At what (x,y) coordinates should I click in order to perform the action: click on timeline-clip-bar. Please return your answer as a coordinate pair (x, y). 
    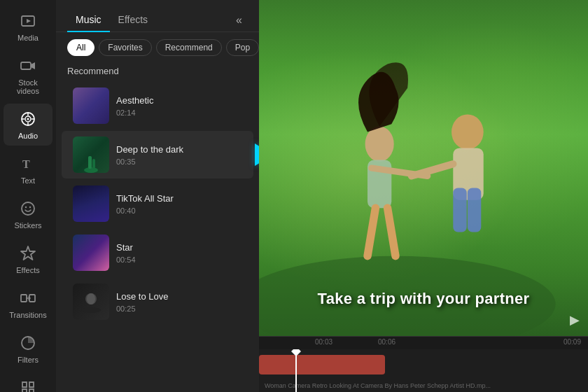
    Looking at the image, I should click on (322, 365).